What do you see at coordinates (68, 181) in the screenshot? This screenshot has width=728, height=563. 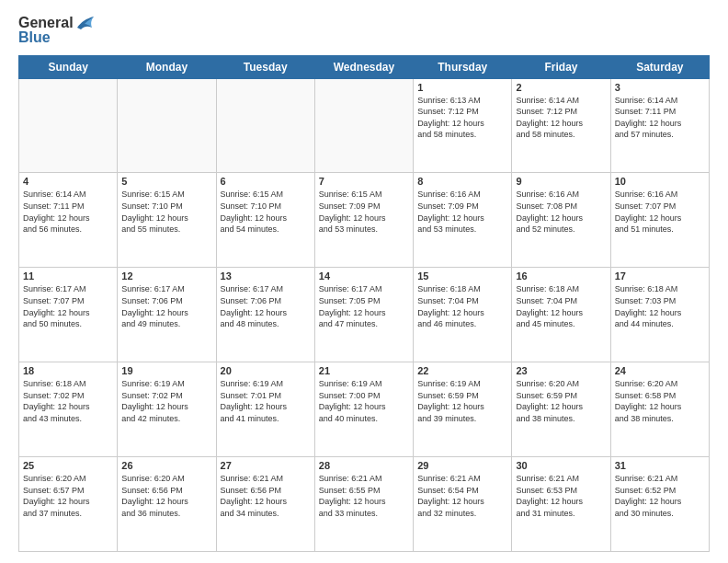 I see `day-number: 4` at bounding box center [68, 181].